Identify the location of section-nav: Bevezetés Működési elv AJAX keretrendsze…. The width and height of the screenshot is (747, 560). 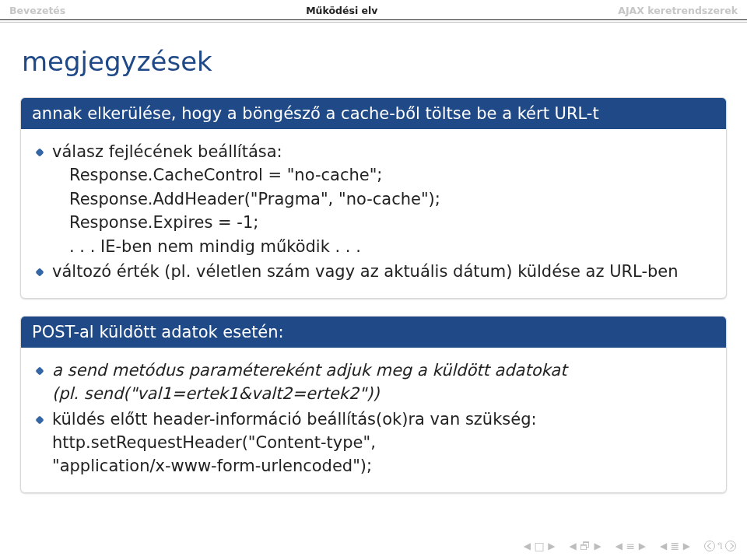
(374, 9).